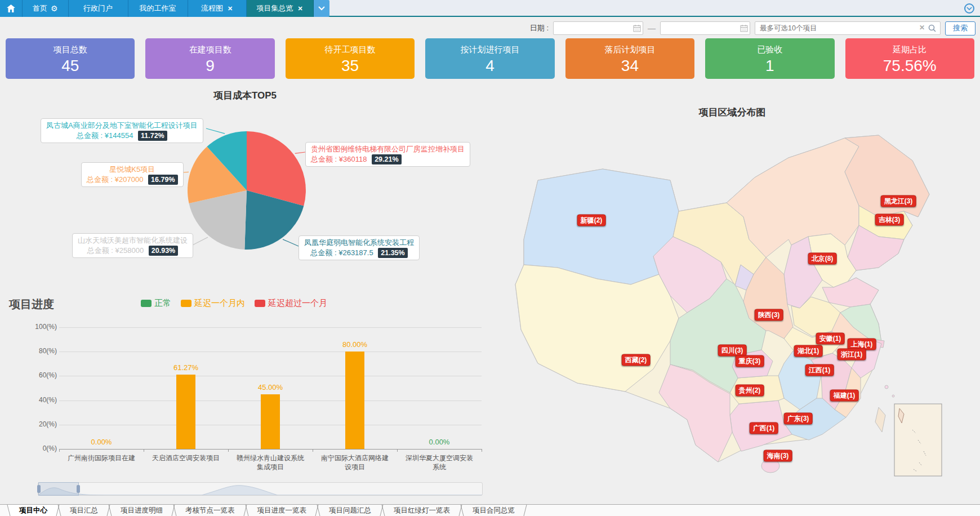 Image resolution: width=980 pixels, height=516 pixels. What do you see at coordinates (630, 66) in the screenshot?
I see `kpi-value: 34` at bounding box center [630, 66].